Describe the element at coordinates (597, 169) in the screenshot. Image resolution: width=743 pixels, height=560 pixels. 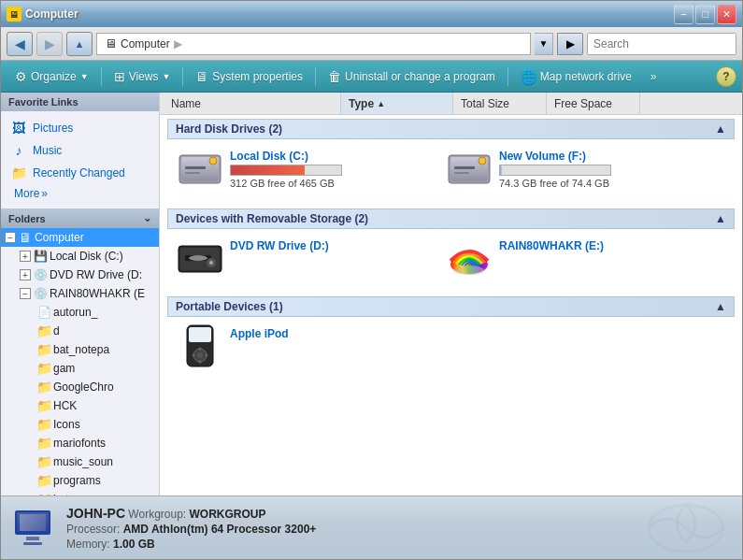
I see `new-volume-f-info: New Volume (F:) 74.3 GB free of 74.4 GB` at that location.